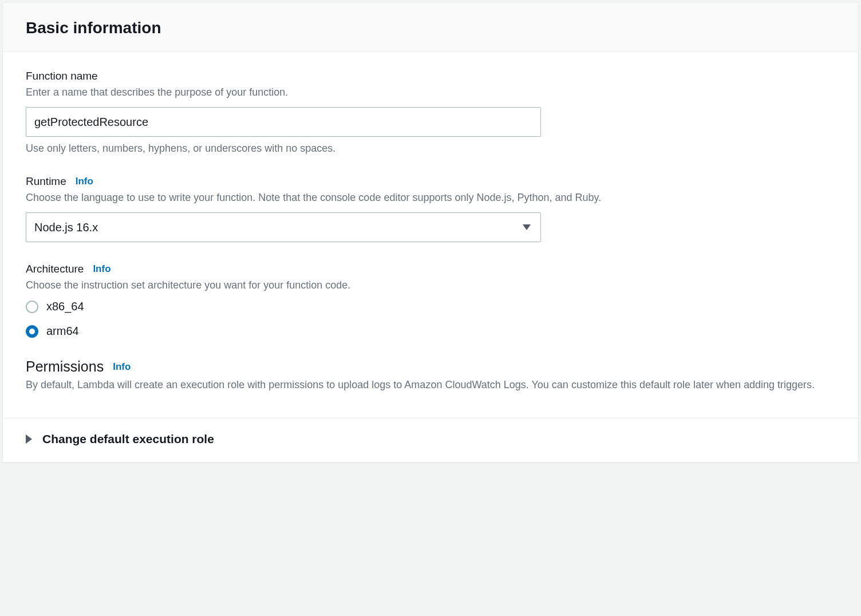 This screenshot has width=861, height=616. What do you see at coordinates (62, 76) in the screenshot?
I see `function-name-label: Function name` at bounding box center [62, 76].